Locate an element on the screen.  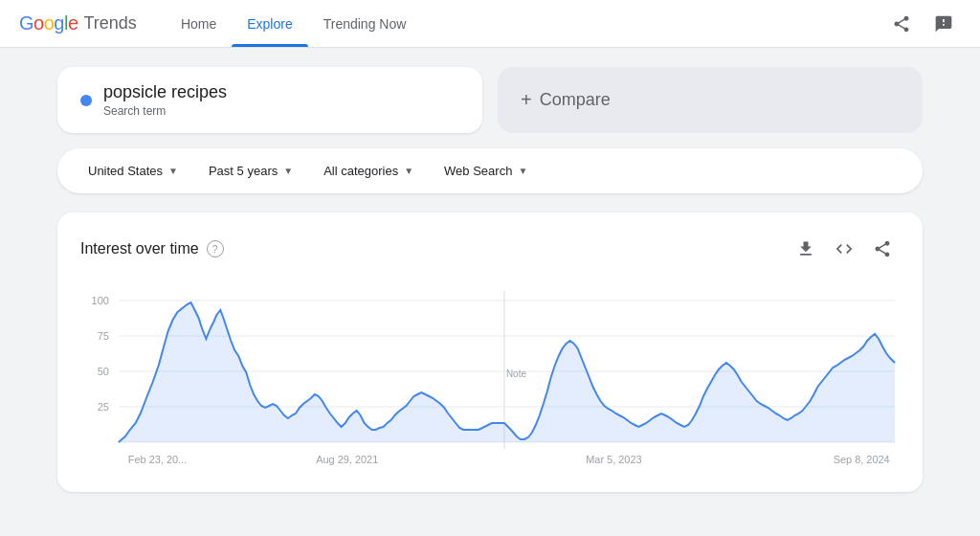
download-icon is located at coordinates (806, 249).